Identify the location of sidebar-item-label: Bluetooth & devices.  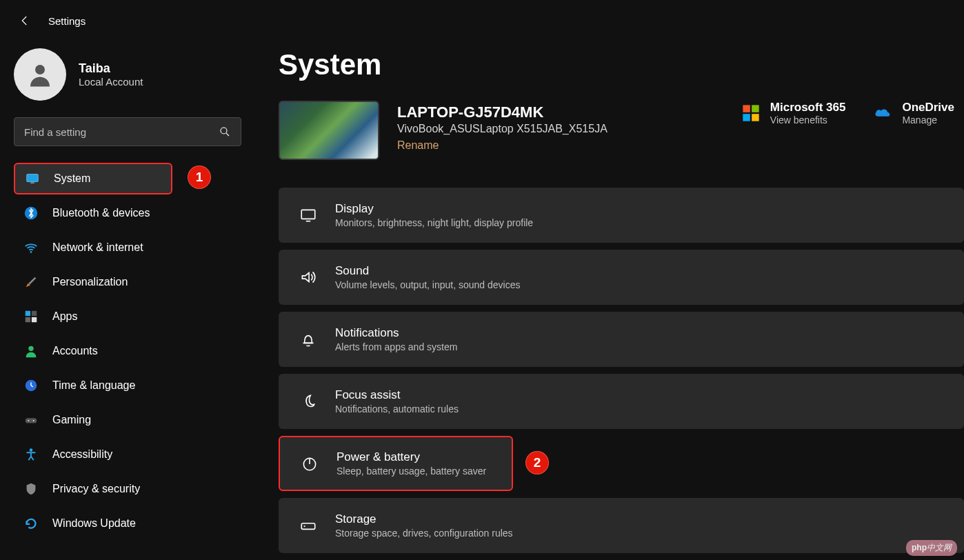
(101, 213).